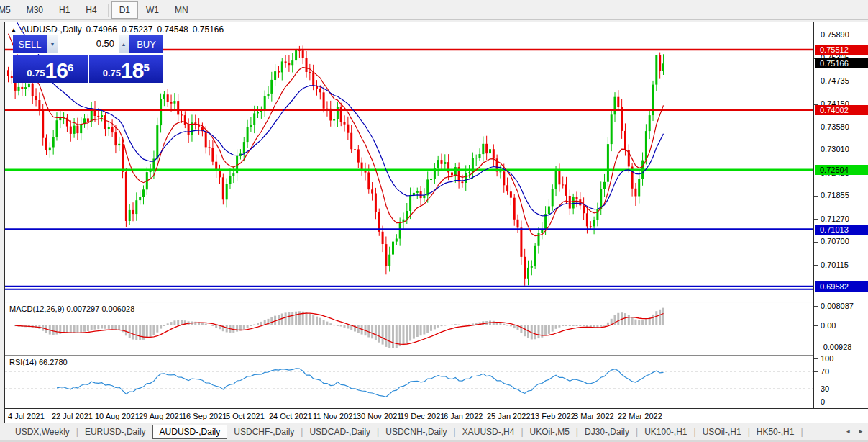 Image resolution: width=868 pixels, height=442 pixels. What do you see at coordinates (88, 44) in the screenshot?
I see `volume-input: 0.50` at bounding box center [88, 44].